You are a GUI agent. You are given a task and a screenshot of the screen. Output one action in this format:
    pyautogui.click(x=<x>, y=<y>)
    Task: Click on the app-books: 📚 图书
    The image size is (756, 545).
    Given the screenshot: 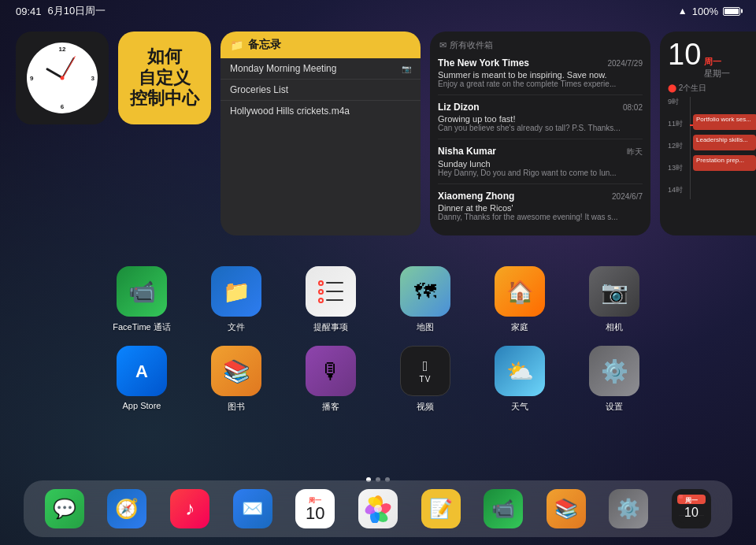 What is the action you would take?
    pyautogui.click(x=236, y=380)
    